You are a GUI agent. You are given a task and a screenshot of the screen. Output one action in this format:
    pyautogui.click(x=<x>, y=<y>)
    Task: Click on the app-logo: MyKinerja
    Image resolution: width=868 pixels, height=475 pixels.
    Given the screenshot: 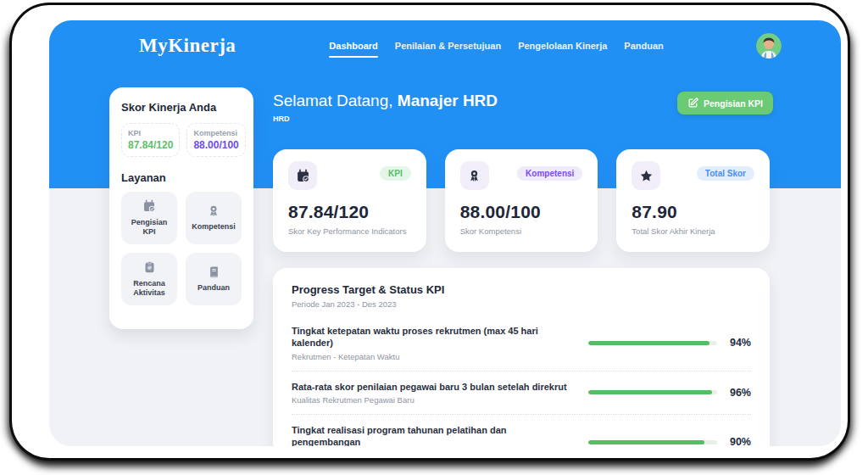 What is the action you would take?
    pyautogui.click(x=187, y=46)
    